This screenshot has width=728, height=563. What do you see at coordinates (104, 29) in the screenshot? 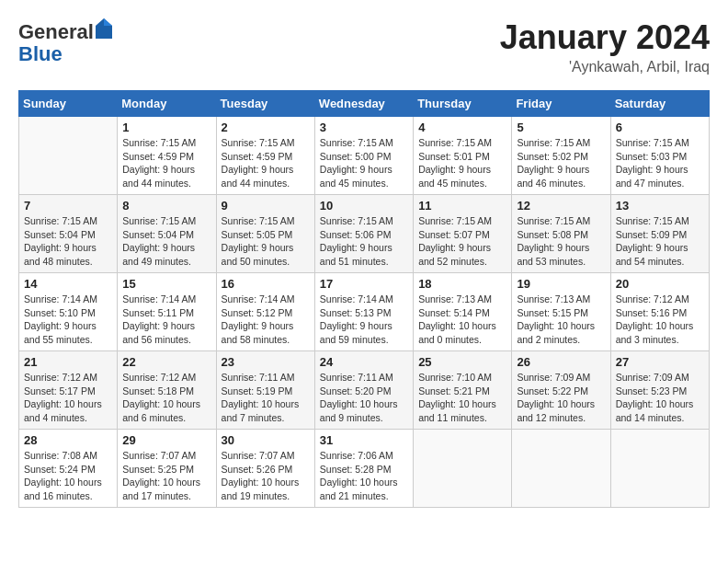
I see `logo-icon` at bounding box center [104, 29].